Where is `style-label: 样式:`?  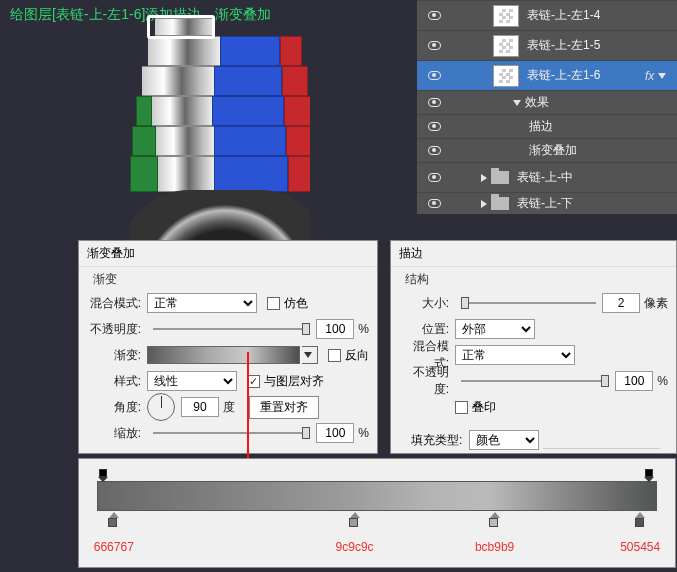
style-label: 样式: is located at coordinates (117, 382).